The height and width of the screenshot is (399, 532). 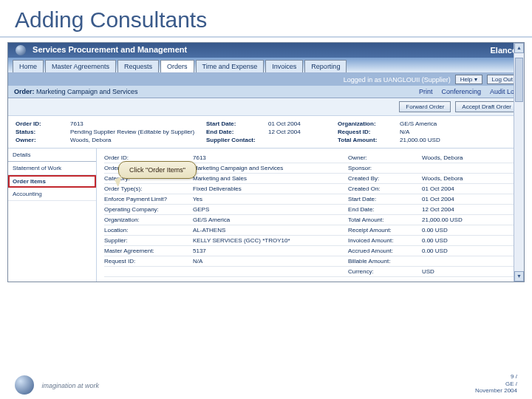 I want to click on help-label: Help, so click(x=466, y=80).